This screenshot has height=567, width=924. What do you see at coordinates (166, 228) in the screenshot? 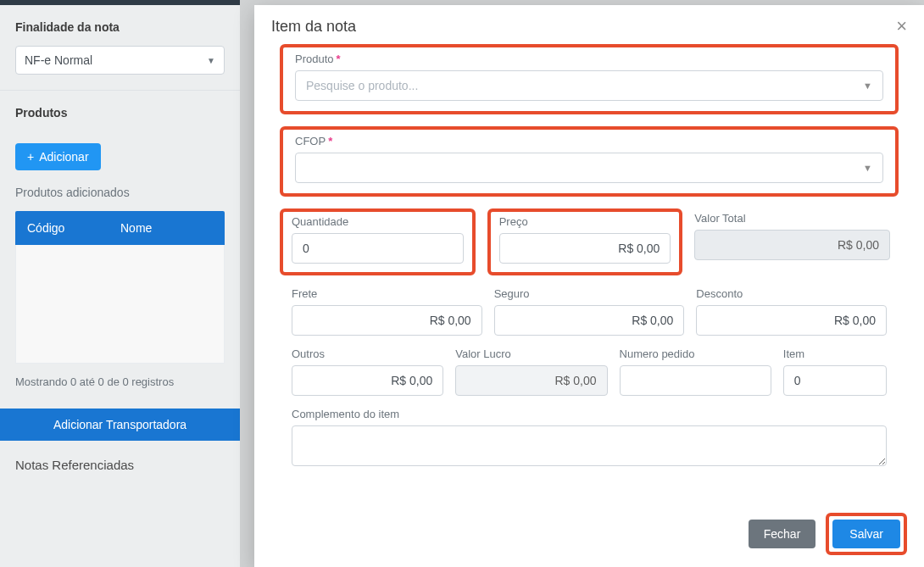
I see `th-nome: Nome` at bounding box center [166, 228].